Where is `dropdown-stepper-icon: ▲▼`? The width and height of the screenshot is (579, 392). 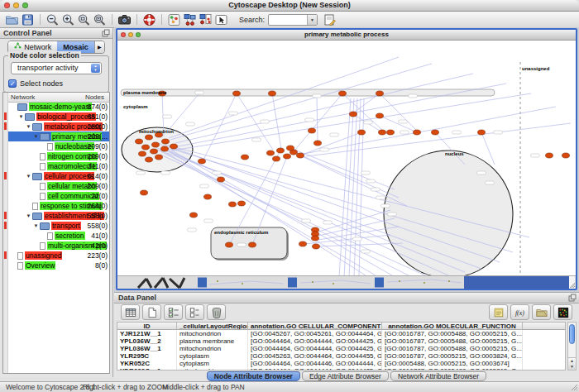
dropdown-stepper-icon: ▲▼ is located at coordinates (96, 68).